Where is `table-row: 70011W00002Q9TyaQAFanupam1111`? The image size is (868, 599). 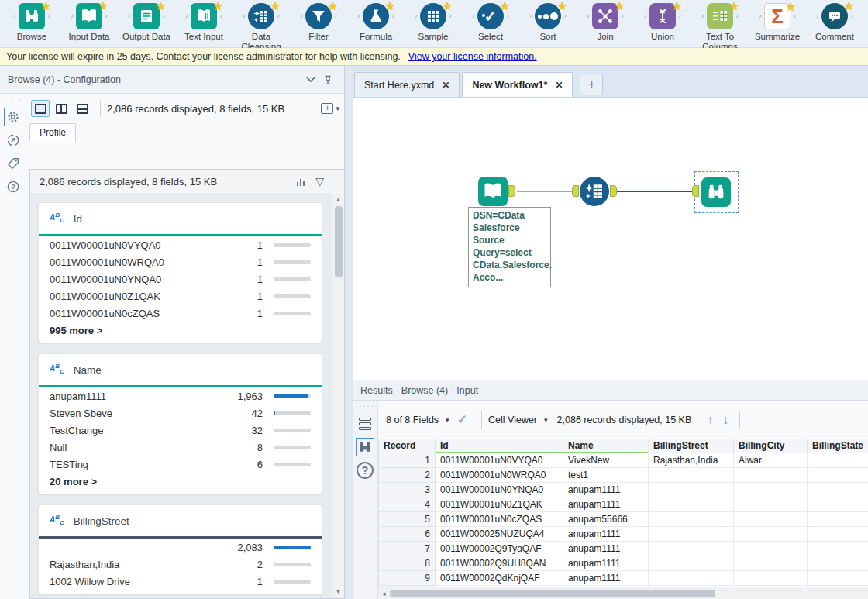 table-row: 70011W00002Q9TyaQAFanupam1111 is located at coordinates (623, 549).